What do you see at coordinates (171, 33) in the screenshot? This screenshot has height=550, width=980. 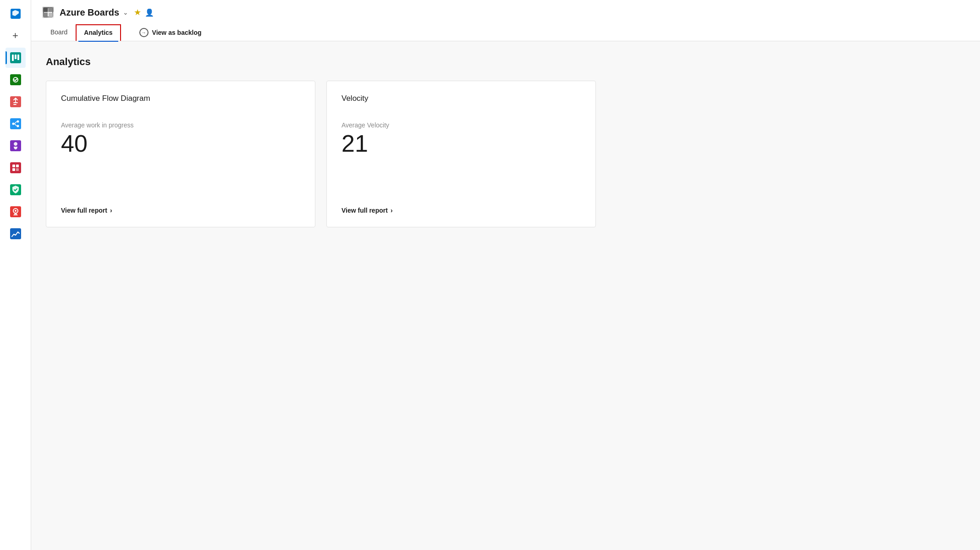 I see `view-as-backlog-link: → View as backlog` at bounding box center [171, 33].